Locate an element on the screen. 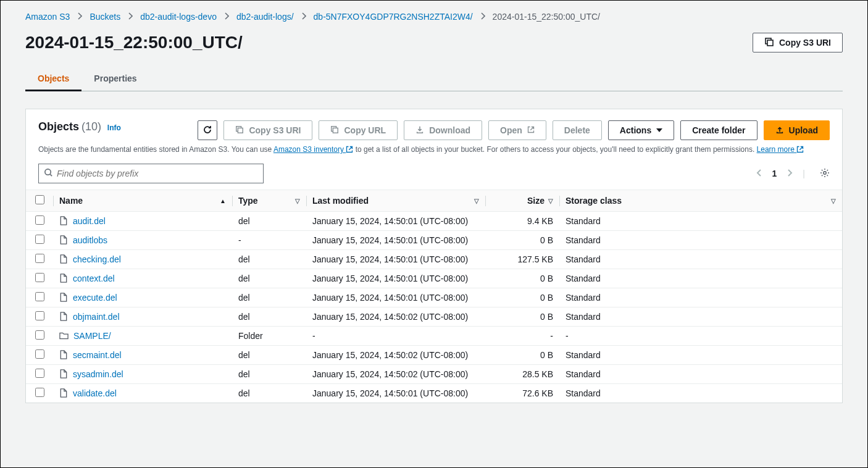 Image resolution: width=868 pixels, height=468 pixels. open-label: Open is located at coordinates (511, 130).